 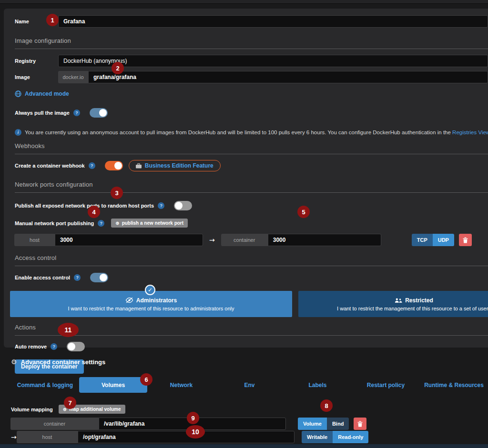 What do you see at coordinates (250, 385) in the screenshot?
I see `advanced-tabs: Command & logging Volumes Network Env La…` at bounding box center [250, 385].